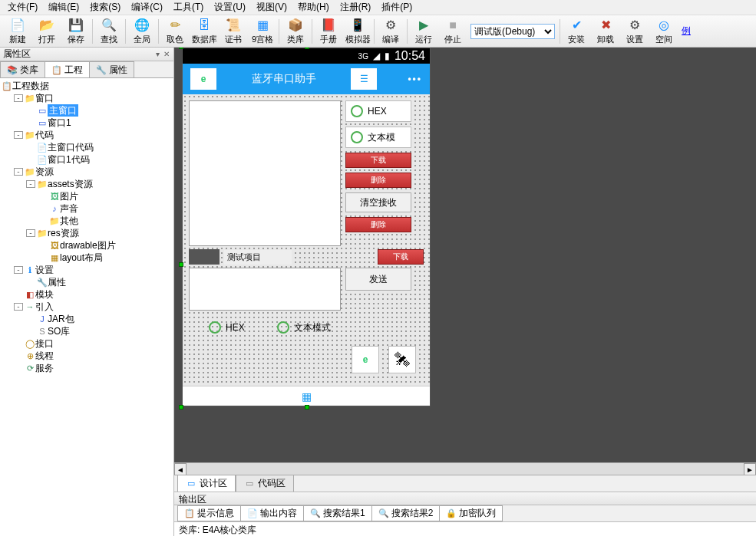 The height and width of the screenshot is (536, 756). Describe the element at coordinates (378, 111) in the screenshot. I see `hex-radio: HEX` at that location.